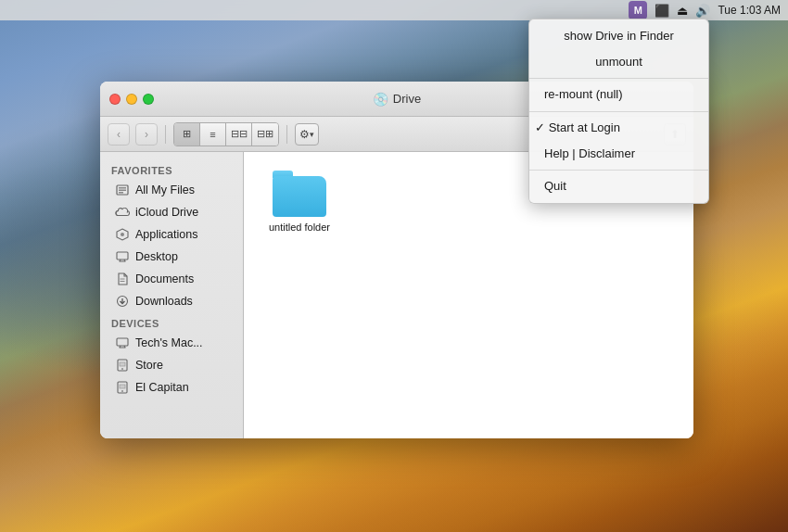 This screenshot has width=788, height=532. Describe the element at coordinates (187, 134) in the screenshot. I see `icon-view-button: ⊞` at that location.